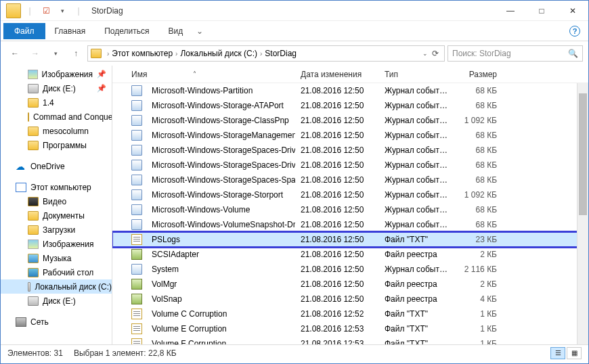  Describe the element at coordinates (211, 74) in the screenshot. I see `column-header-name: Имя˄` at that location.